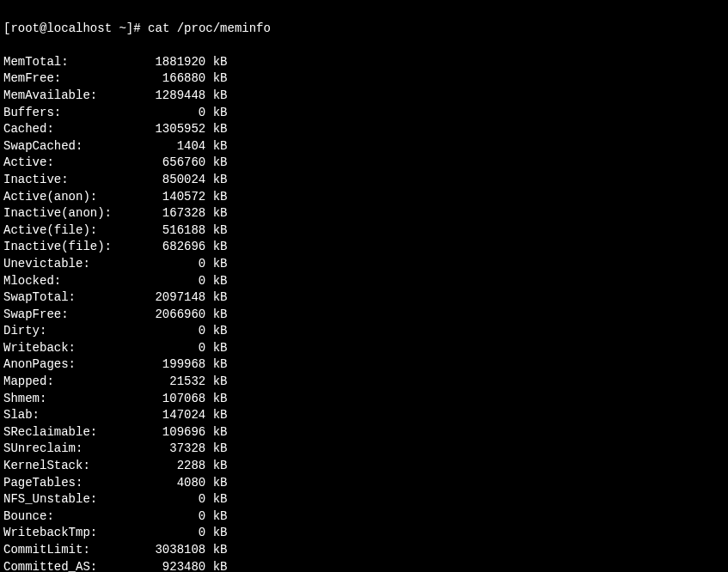 The width and height of the screenshot is (728, 572). I want to click on meminfo-value: 1881920, so click(162, 62).